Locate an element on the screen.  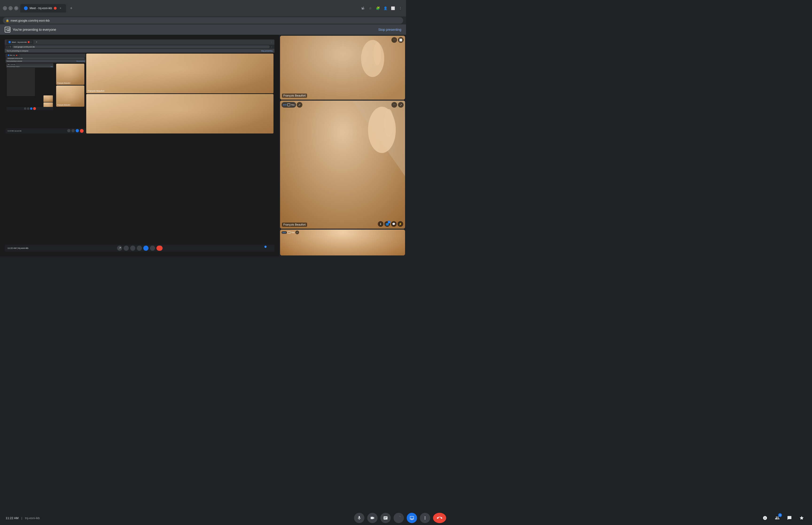
bookmark-icon: ☆ is located at coordinates (370, 8).